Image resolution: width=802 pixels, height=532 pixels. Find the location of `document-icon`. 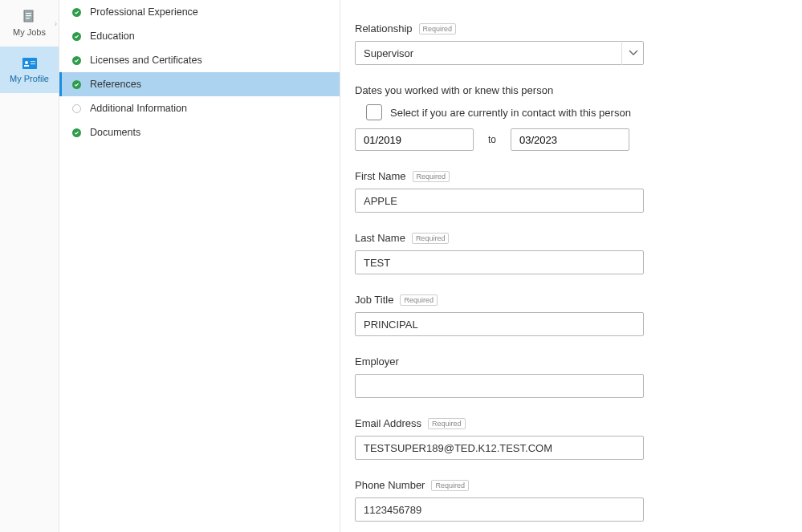

document-icon is located at coordinates (30, 17).